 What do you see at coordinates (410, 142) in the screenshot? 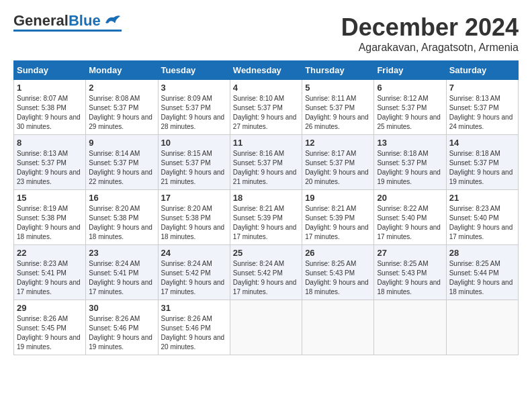
I see `day-number: 13` at bounding box center [410, 142].